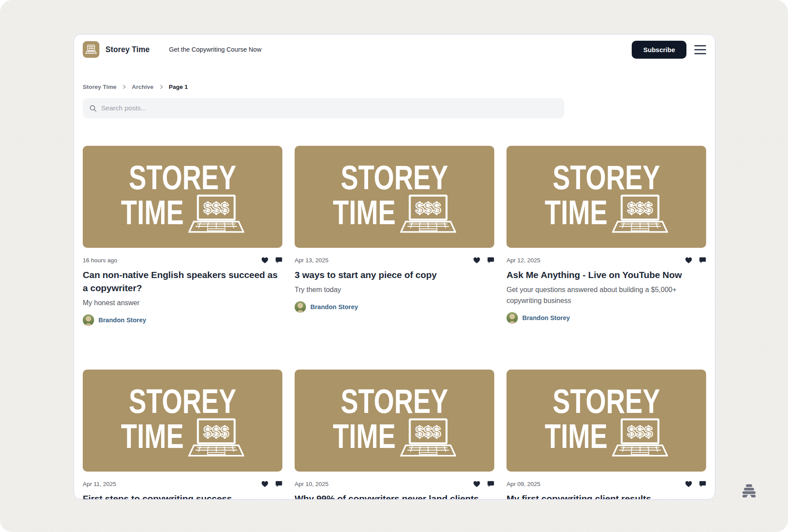 This screenshot has height=532, width=788. I want to click on post-title: Ask Me Anything - Live on YouTube Now, so click(606, 275).